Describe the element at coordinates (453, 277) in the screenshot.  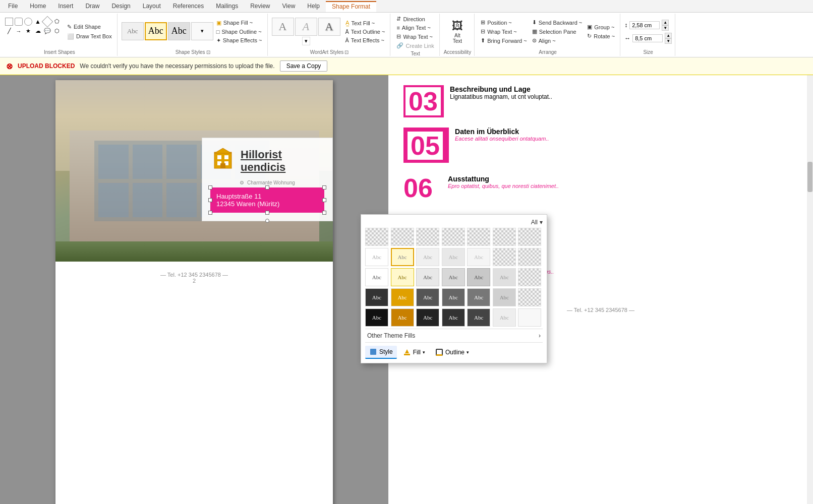
I see `style-cell-2-3: Abc` at that location.